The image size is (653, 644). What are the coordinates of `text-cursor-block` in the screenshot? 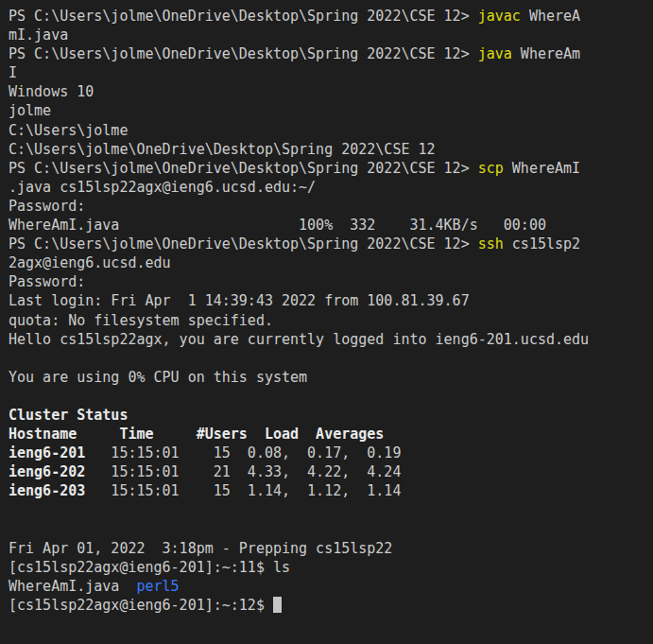 It's located at (278, 605).